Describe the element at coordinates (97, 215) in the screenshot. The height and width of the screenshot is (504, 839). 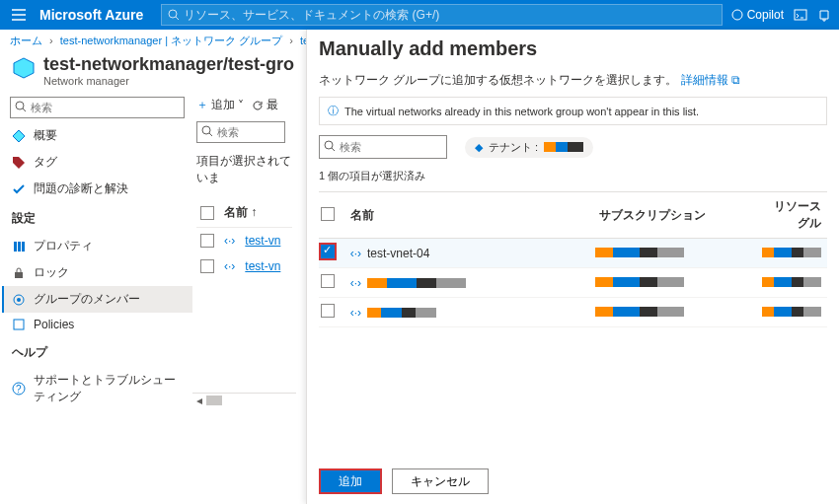
I see `section-settings: 設定` at that location.